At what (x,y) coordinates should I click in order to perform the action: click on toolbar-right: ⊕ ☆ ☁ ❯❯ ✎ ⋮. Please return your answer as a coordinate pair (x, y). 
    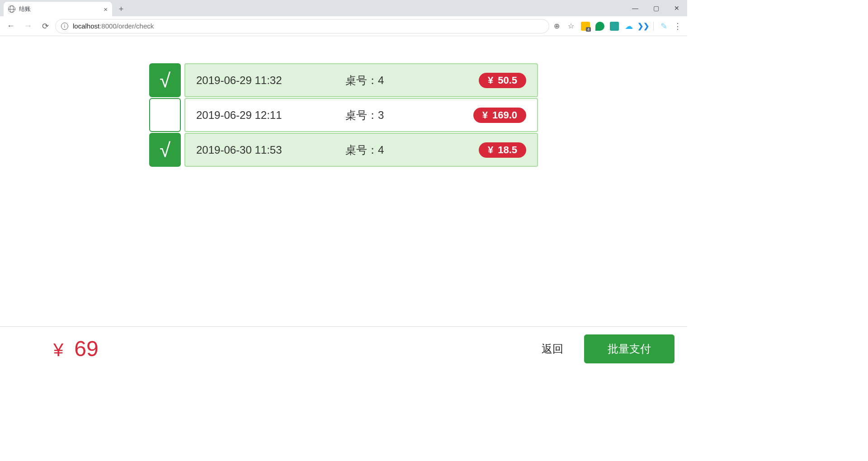
    Looking at the image, I should click on (618, 26).